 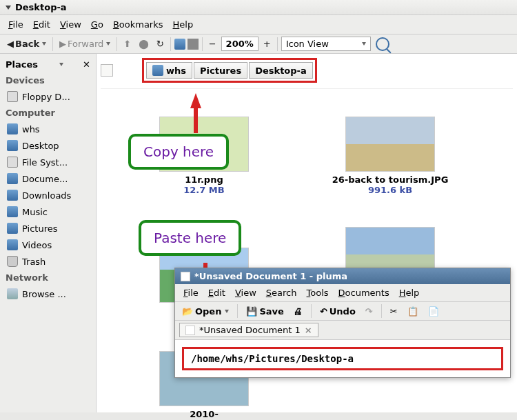 What do you see at coordinates (364, 292) in the screenshot?
I see `pluma-menu-documents: Documents` at bounding box center [364, 292].